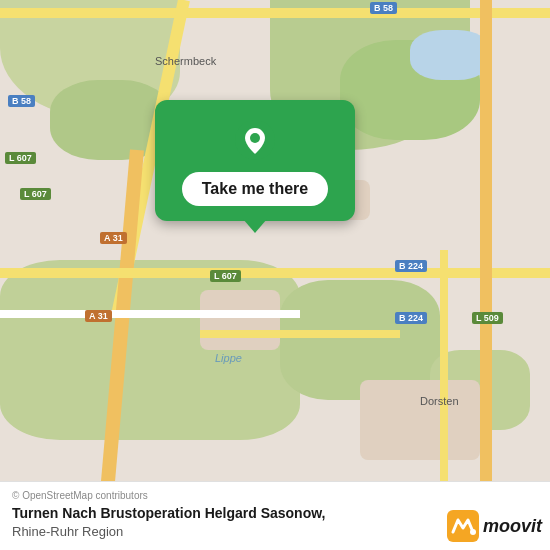  Describe the element at coordinates (98, 316) in the screenshot. I see `road-label-a31-2: A 31` at that location.